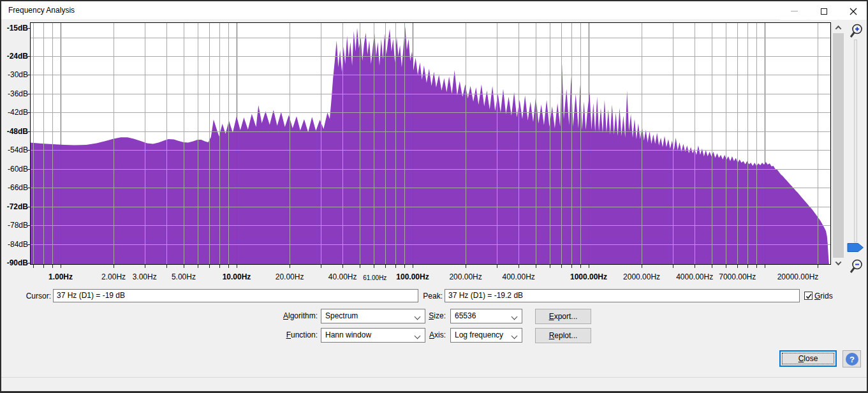 The height and width of the screenshot is (393, 868). I want to click on y-axis-label: -78dB, so click(14, 225).